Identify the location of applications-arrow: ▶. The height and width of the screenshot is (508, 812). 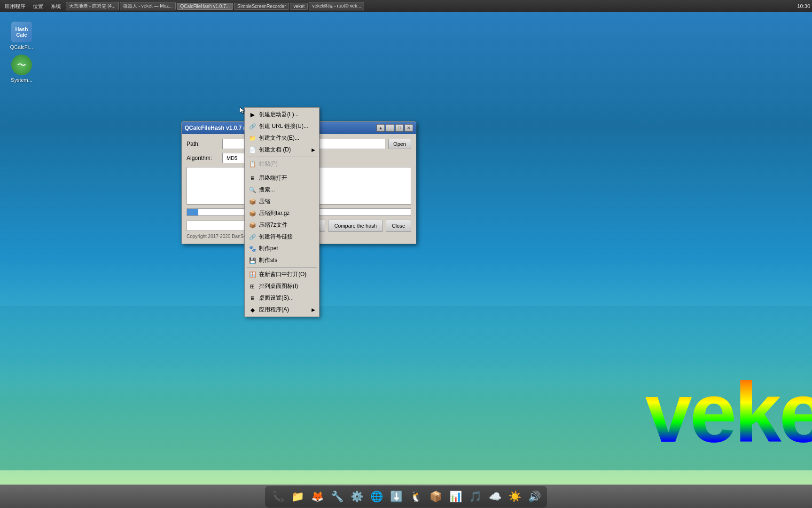
(313, 310).